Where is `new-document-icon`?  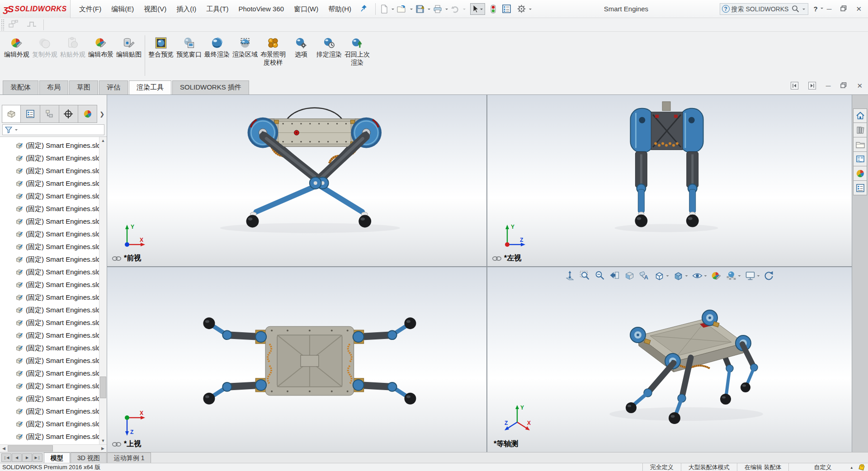 new-document-icon is located at coordinates (384, 9).